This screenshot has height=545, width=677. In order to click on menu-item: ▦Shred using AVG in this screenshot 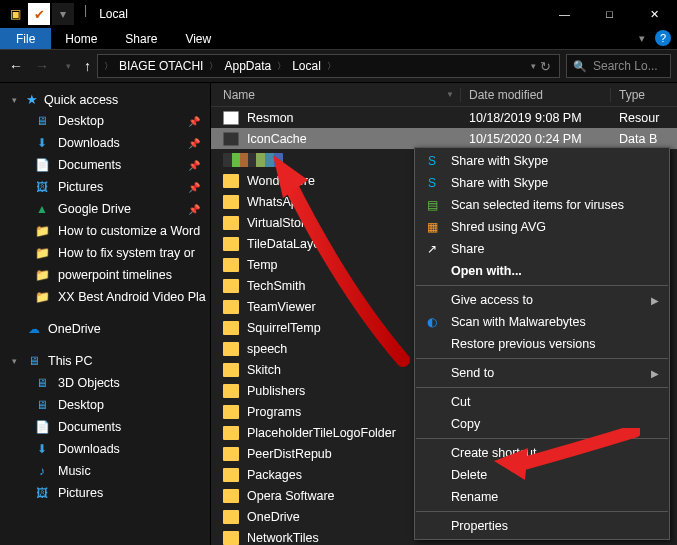, I will do `click(542, 227)`.